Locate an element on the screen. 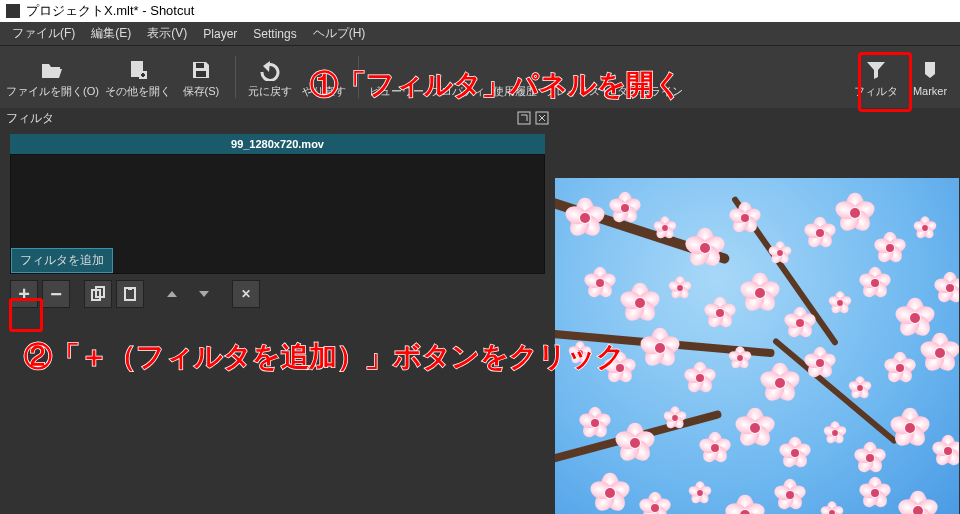 This screenshot has height=514, width=960. move-filter-up-button is located at coordinates (172, 294).